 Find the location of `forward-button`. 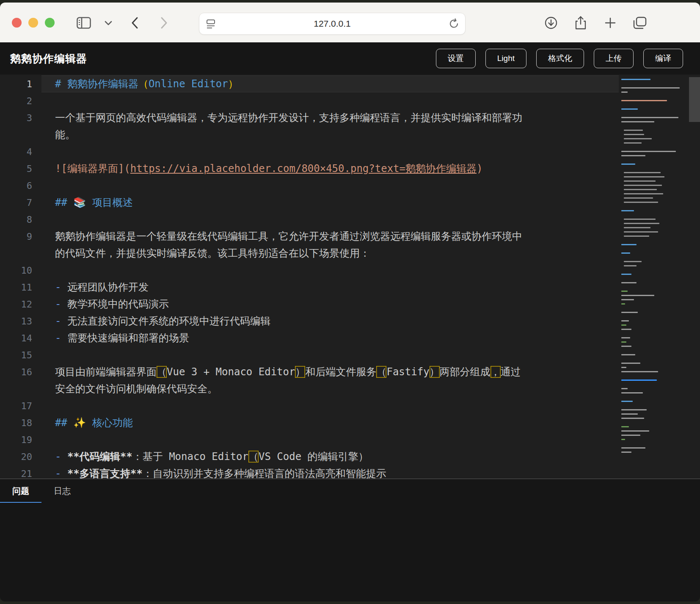

forward-button is located at coordinates (164, 23).